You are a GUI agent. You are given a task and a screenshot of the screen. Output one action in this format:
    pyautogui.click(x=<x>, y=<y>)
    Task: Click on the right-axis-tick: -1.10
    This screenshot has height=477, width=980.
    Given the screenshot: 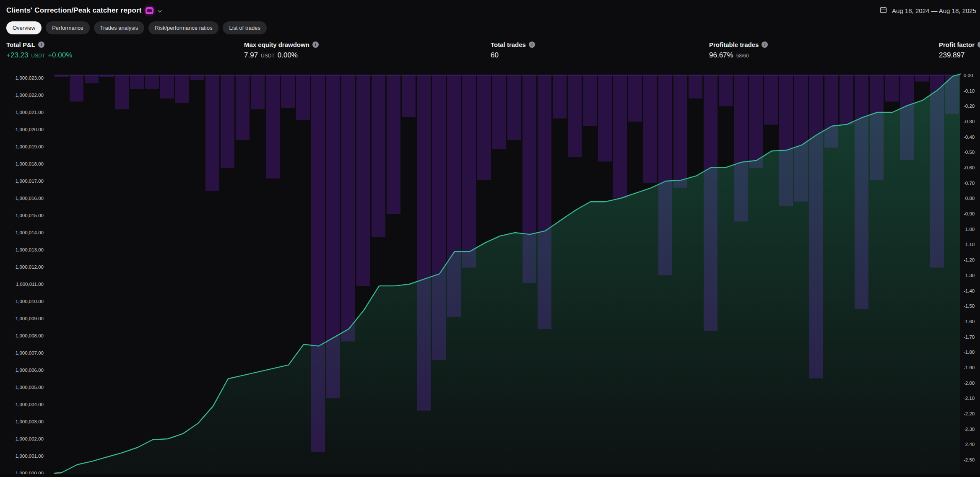 What is the action you would take?
    pyautogui.click(x=969, y=244)
    